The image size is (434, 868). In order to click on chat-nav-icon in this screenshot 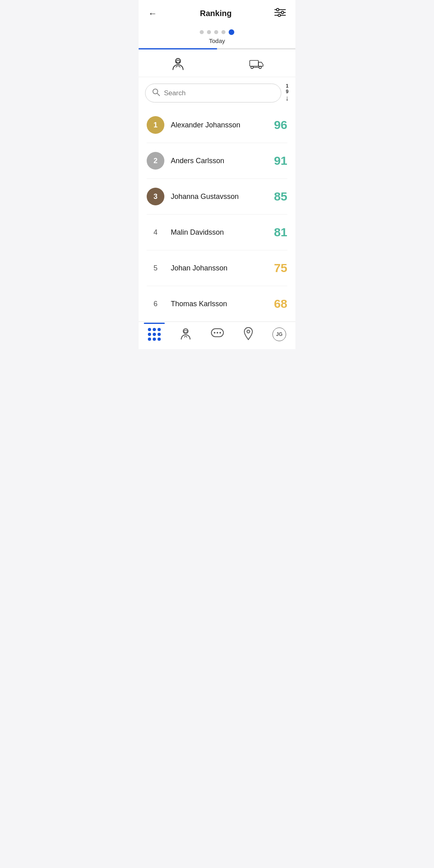, I will do `click(217, 334)`.